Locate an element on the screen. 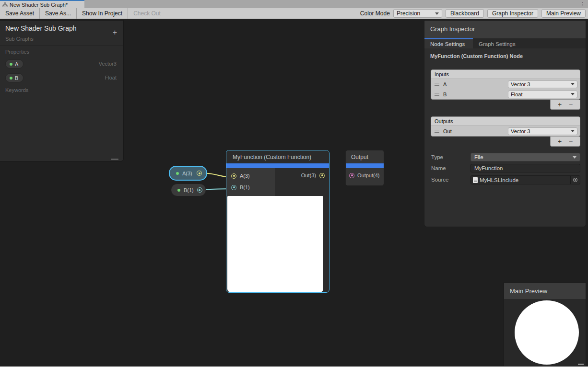 Image resolution: width=588 pixels, height=367 pixels. property-pill-a: A is located at coordinates (14, 64).